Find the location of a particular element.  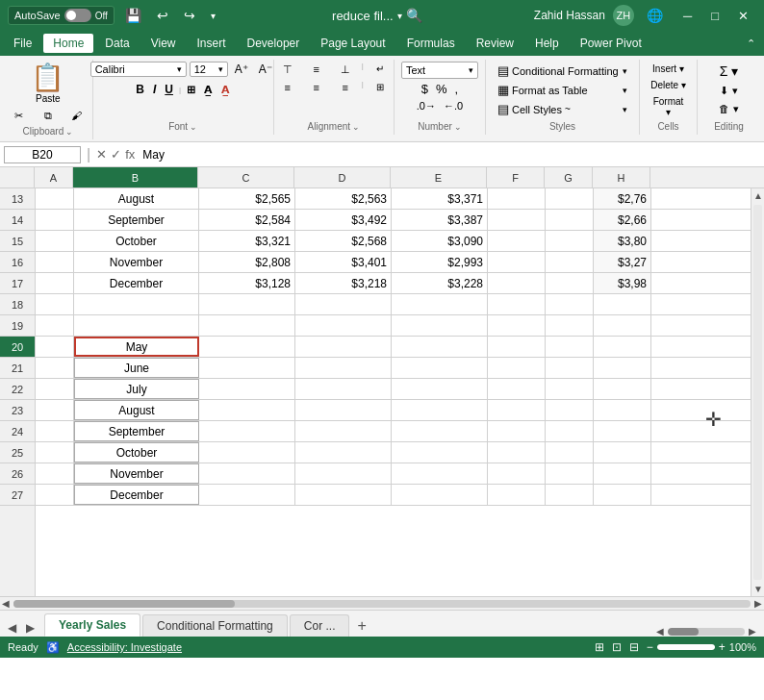

tab-scroll-left-button: ◀ is located at coordinates (12, 628).